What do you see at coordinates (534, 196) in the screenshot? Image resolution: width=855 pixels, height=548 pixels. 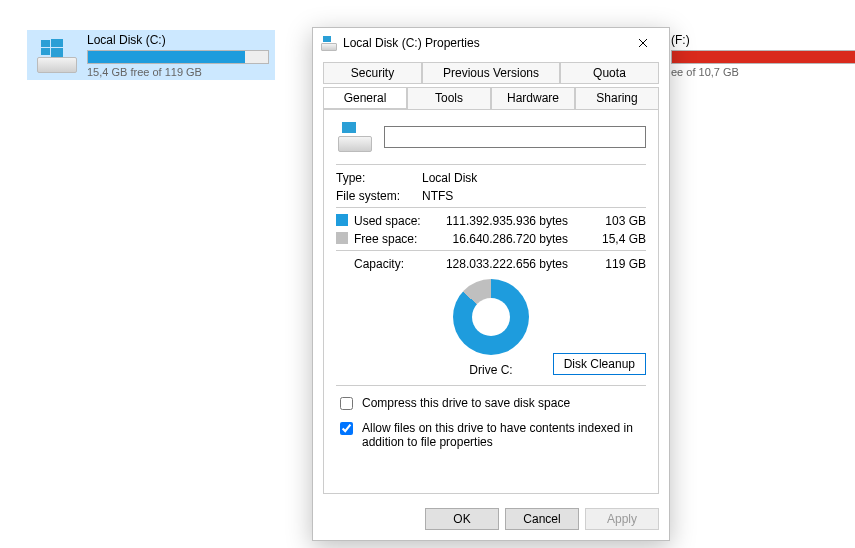 I see `fs-value: NTFS` at bounding box center [534, 196].